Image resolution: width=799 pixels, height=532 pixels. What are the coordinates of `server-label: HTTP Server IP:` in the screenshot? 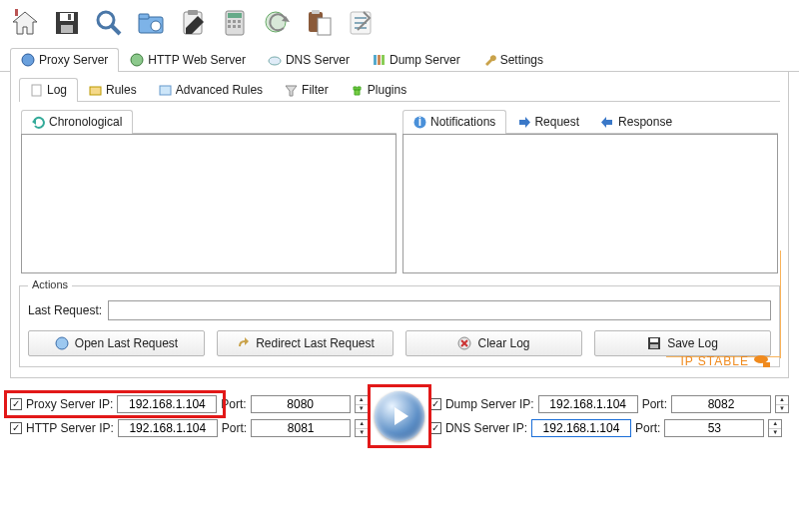 It's located at (70, 428).